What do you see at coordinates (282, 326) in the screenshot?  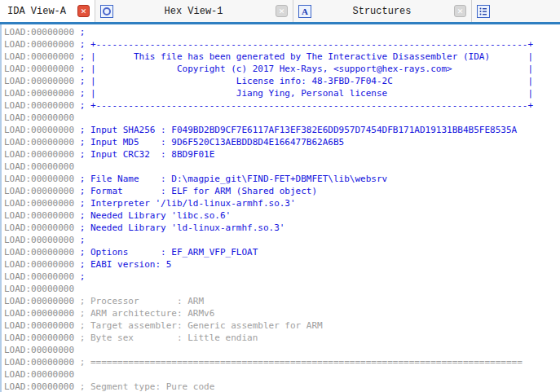 I see `disassembly-line: LOAD:00000000 ; Target assembler: Generi…` at bounding box center [282, 326].